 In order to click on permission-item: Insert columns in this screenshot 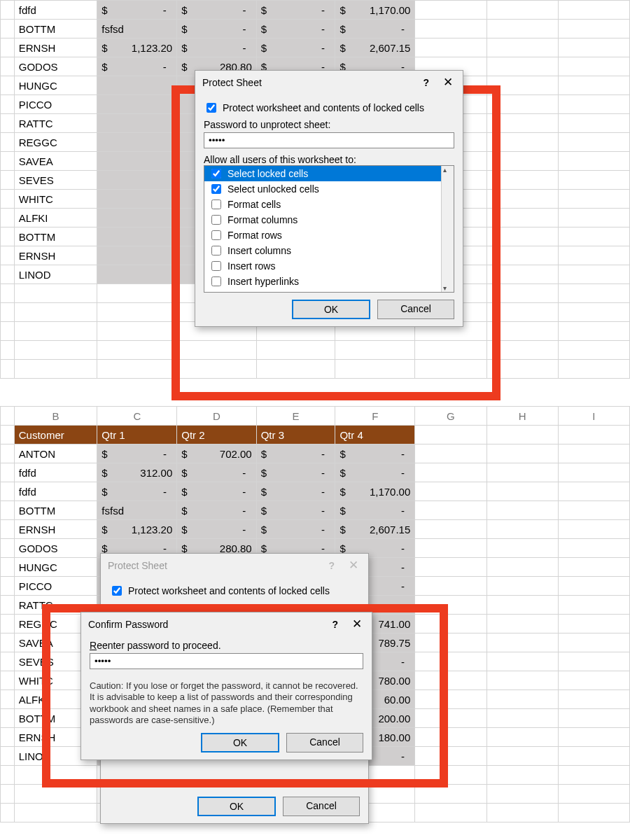, I will do `click(329, 251)`.